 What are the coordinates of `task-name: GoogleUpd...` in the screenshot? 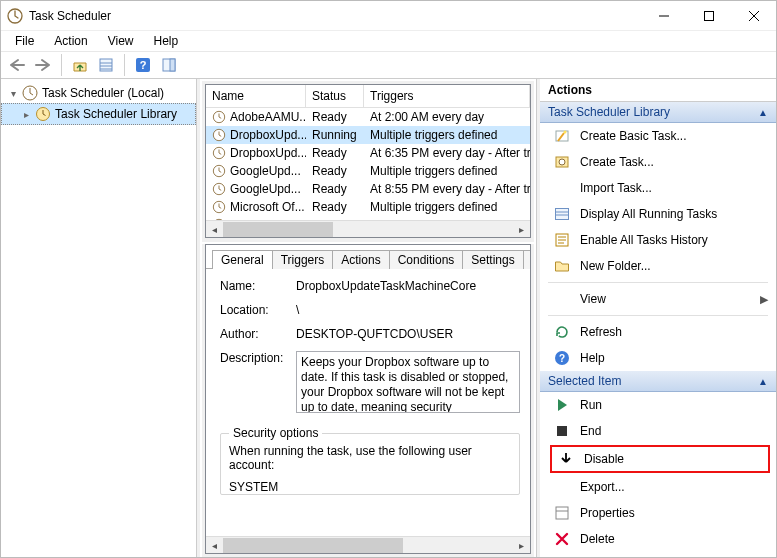 It's located at (266, 189).